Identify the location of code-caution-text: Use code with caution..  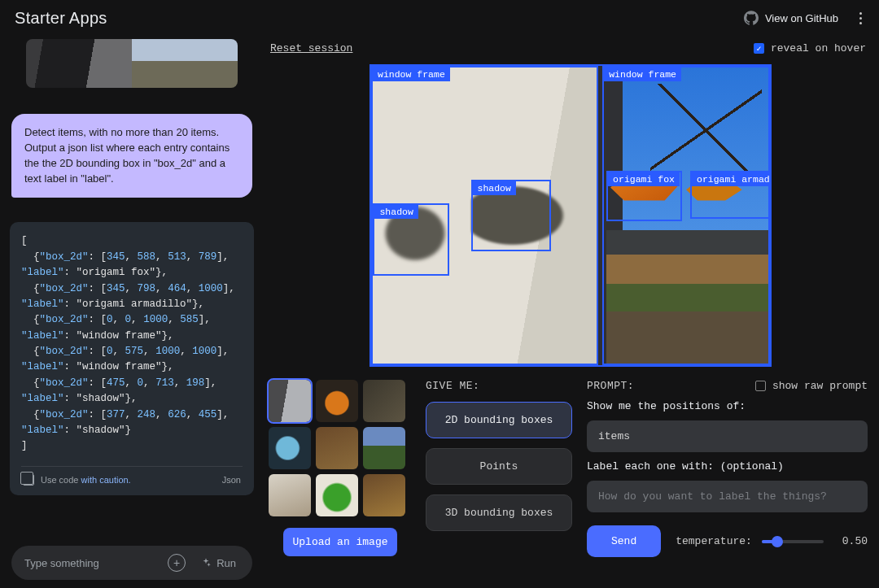
(86, 480).